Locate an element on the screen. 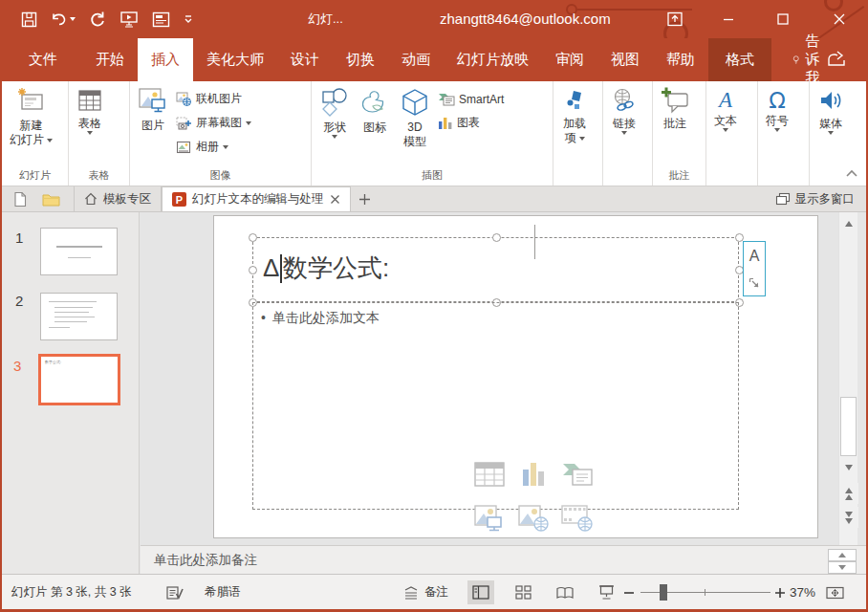 Image resolution: width=868 pixels, height=612 pixels. text-button: A 文本 is located at coordinates (726, 107).